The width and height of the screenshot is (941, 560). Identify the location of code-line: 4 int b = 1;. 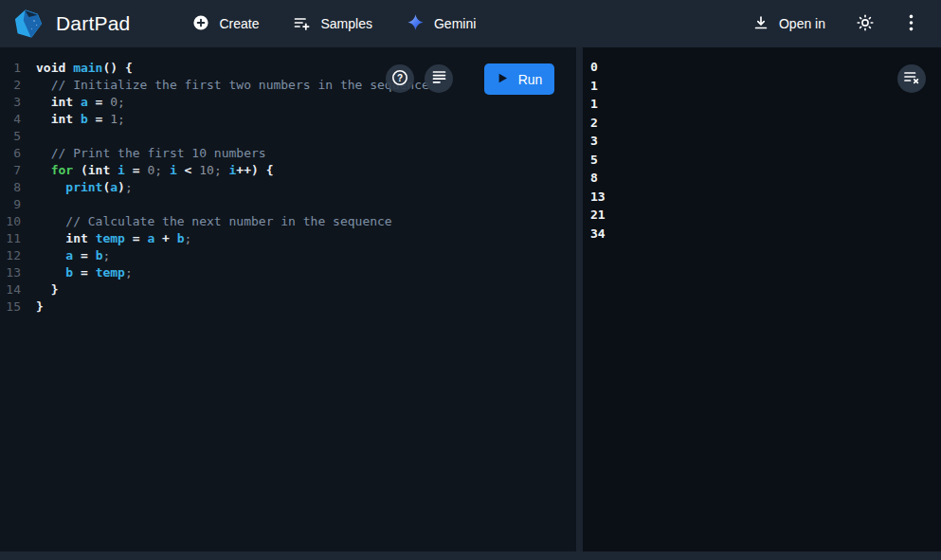
(288, 119).